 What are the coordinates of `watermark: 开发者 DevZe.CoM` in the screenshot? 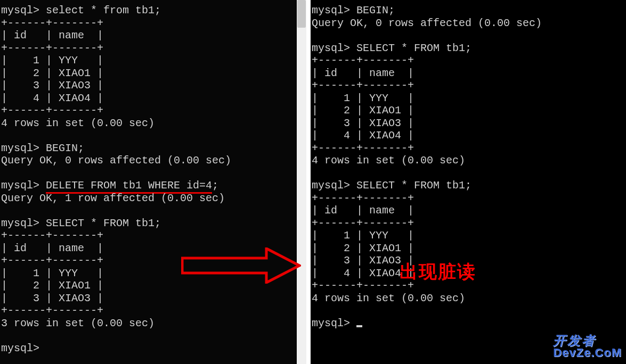 It's located at (587, 346).